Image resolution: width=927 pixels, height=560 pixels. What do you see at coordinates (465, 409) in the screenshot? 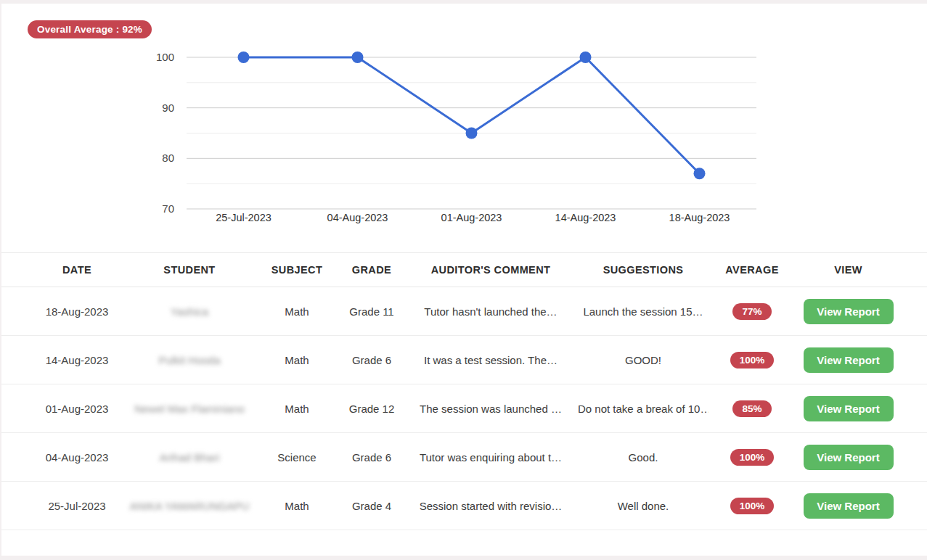
I see `table-row: 01-Aug-2023Newel Max FlaminianoMathGrade…` at bounding box center [465, 409].